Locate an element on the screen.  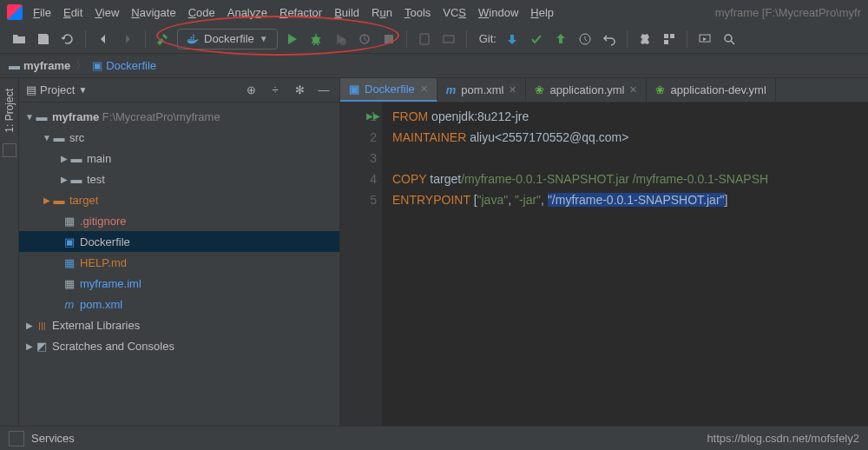
tree-test: ▬ test is located at coordinates (179, 179).